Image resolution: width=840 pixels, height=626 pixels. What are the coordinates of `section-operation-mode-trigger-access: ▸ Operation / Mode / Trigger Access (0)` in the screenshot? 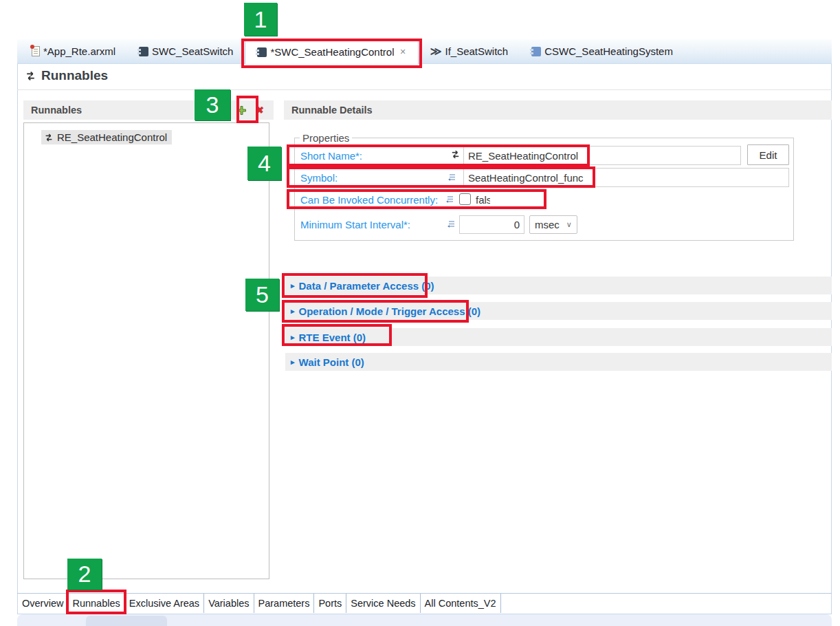 It's located at (558, 311).